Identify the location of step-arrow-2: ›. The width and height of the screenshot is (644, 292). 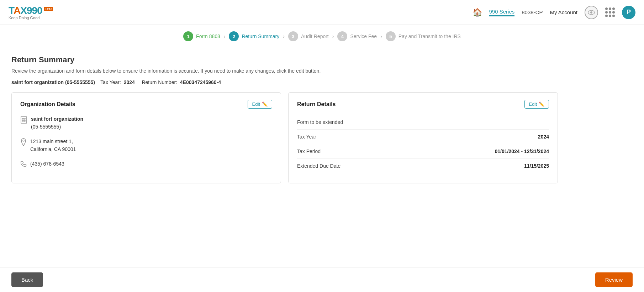
(284, 36).